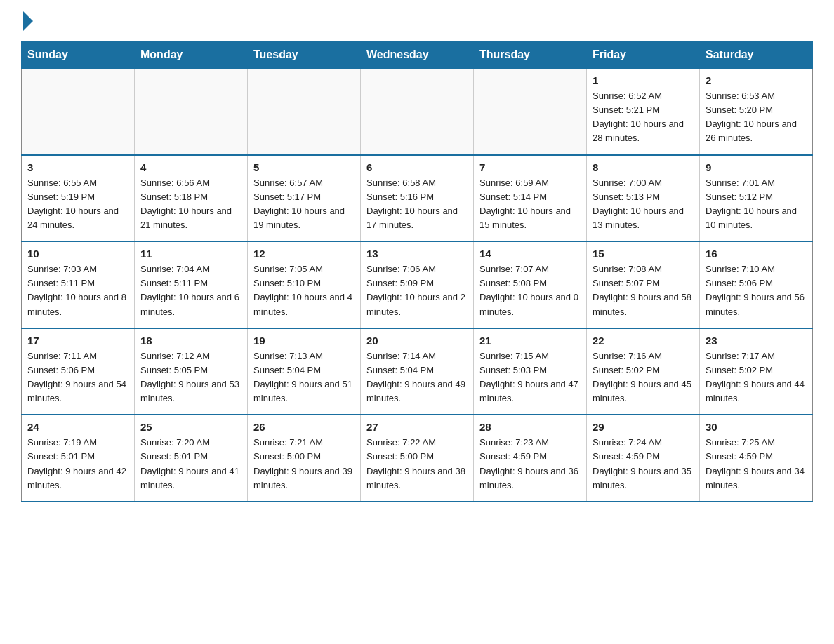 This screenshot has height=644, width=834. What do you see at coordinates (643, 377) in the screenshot?
I see `day-info: Sunrise: 7:16 AMSunset: 5:02 PMDaylight:…` at bounding box center [643, 377].